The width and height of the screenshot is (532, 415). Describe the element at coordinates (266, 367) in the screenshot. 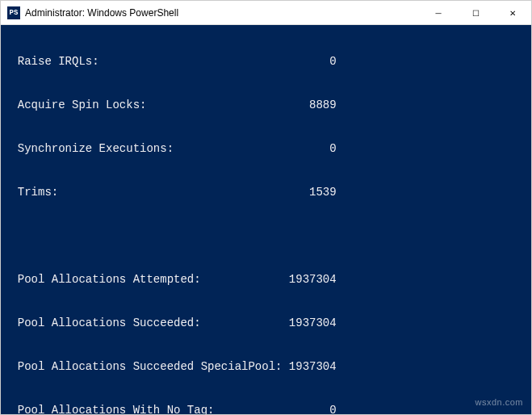

I see `terminal-line: Pool Allocations Succeeded SpecialPool: …` at that location.